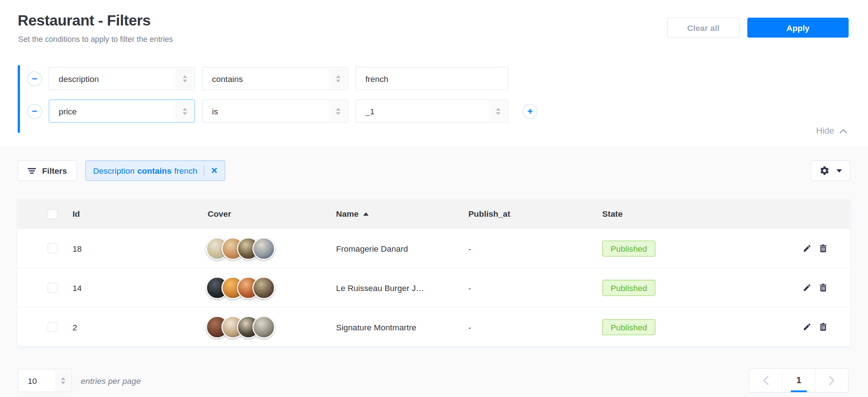 The width and height of the screenshot is (868, 397). What do you see at coordinates (85, 20) in the screenshot?
I see `page-title: Restaurant - Filters` at bounding box center [85, 20].